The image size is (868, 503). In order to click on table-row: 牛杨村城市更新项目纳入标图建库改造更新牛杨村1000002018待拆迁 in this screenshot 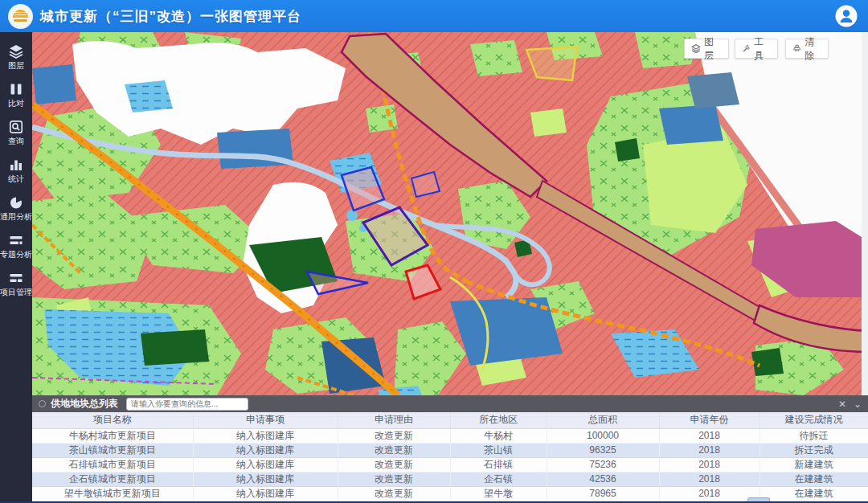, I will do `click(450, 436)`.